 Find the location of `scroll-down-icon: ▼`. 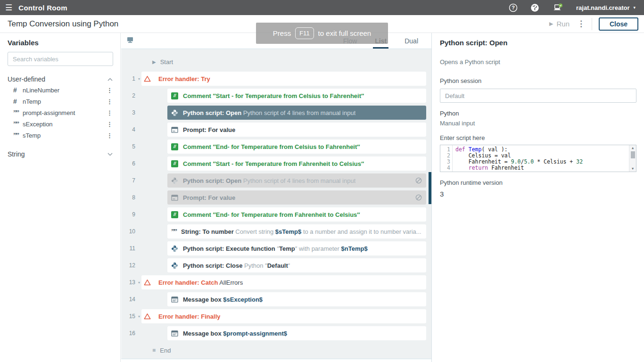

scroll-down-icon: ▼ is located at coordinates (633, 169).